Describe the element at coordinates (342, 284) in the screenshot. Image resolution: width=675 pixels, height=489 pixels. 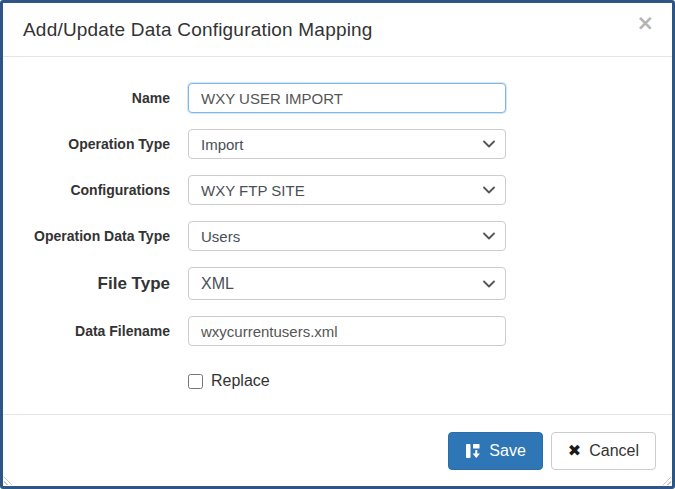
I see `file-type-value: XML` at that location.